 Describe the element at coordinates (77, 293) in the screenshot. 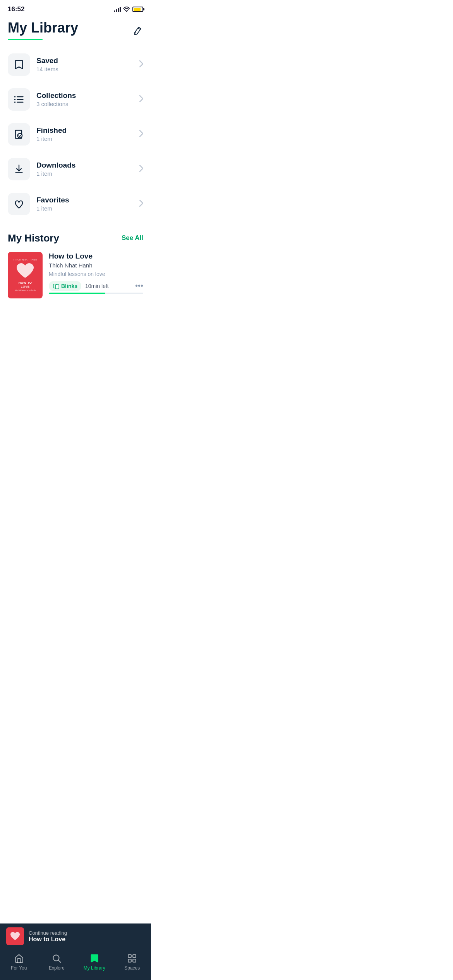

I see `progress-fill` at that location.